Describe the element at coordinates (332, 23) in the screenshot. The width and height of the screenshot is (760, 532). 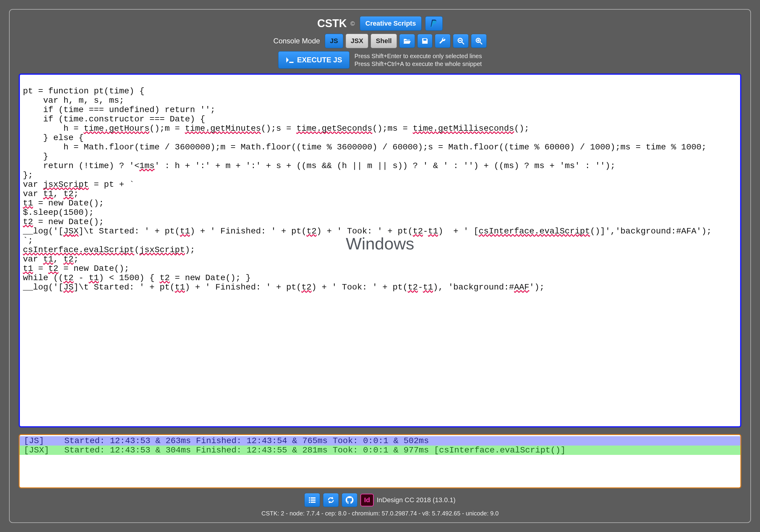
I see `app-title: CSTK` at that location.